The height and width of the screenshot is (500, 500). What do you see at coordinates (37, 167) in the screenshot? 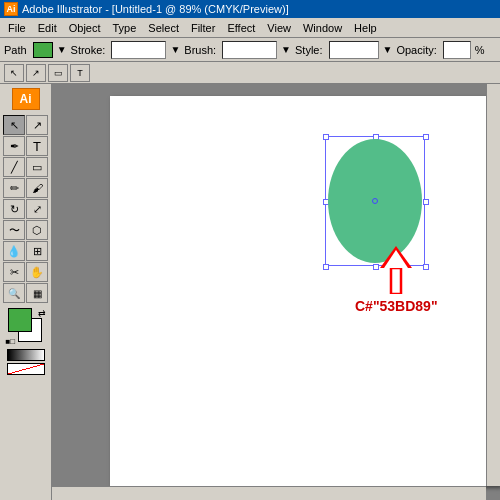
I see `tool-rect: ▭` at bounding box center [37, 167].